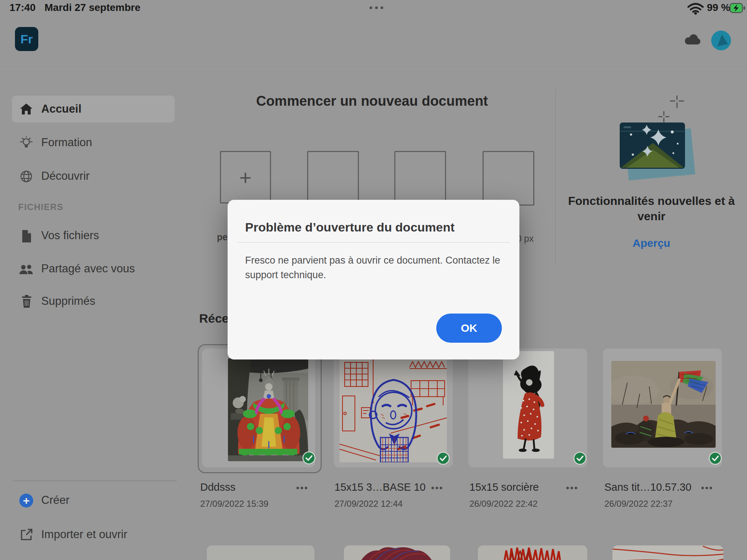 The height and width of the screenshot is (560, 747). Describe the element at coordinates (245, 177) in the screenshot. I see `plus-icon: +` at that location.